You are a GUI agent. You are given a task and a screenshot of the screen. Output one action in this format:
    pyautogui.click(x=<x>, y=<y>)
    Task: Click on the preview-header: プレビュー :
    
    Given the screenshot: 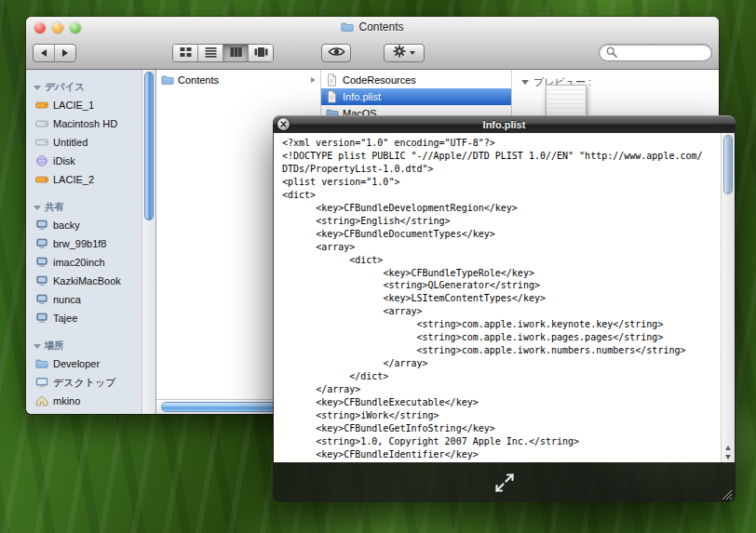 What is the action you would take?
    pyautogui.click(x=615, y=80)
    